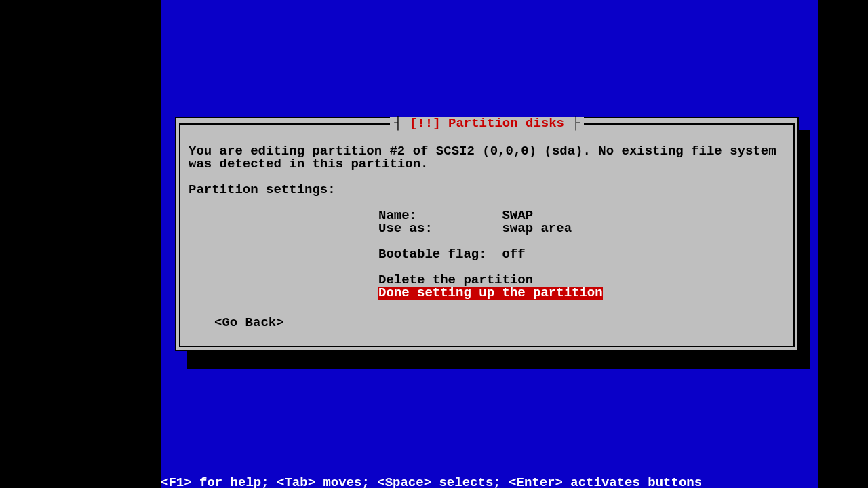 The image size is (868, 488). What do you see at coordinates (582, 255) in the screenshot?
I see `setting-row-bootable: Bootable flag: off` at bounding box center [582, 255].